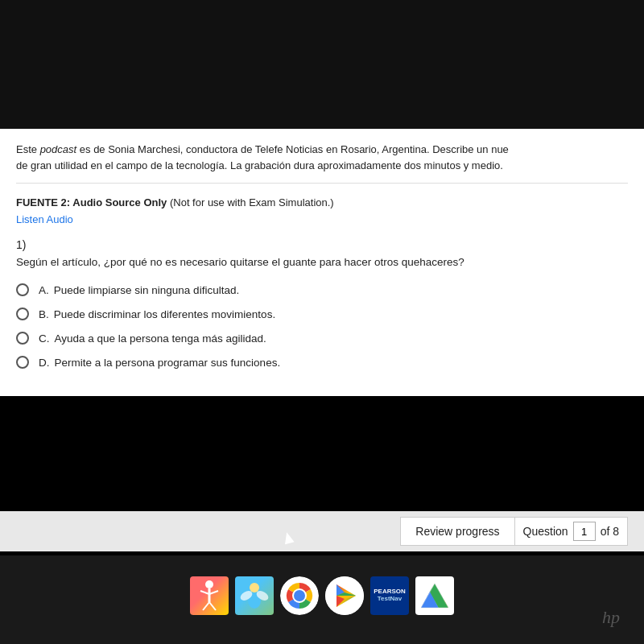 Image resolution: width=644 pixels, height=644 pixels. What do you see at coordinates (572, 531) in the screenshot?
I see `question-nav: Question of 8` at bounding box center [572, 531].